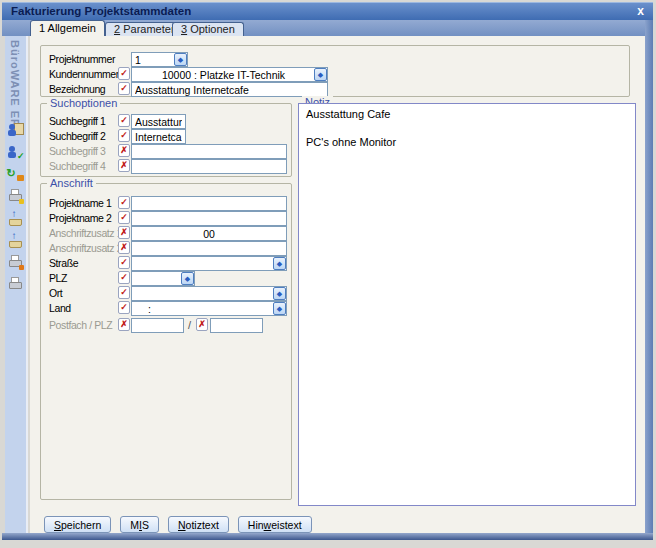  I want to click on sidebar-toolbar: ✓ ↻ ↑ ↑, so click(16, 207).